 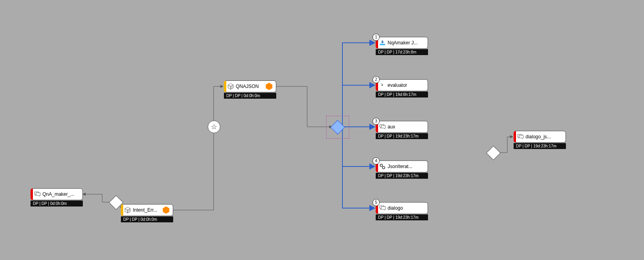 I want to click on node-label: aux, so click(x=407, y=127).